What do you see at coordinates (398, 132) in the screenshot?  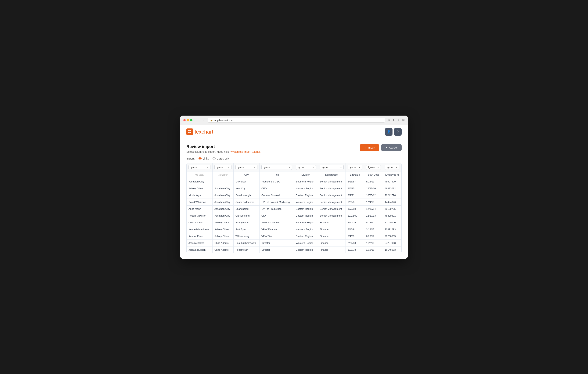 I see `help-button: ?` at bounding box center [398, 132].